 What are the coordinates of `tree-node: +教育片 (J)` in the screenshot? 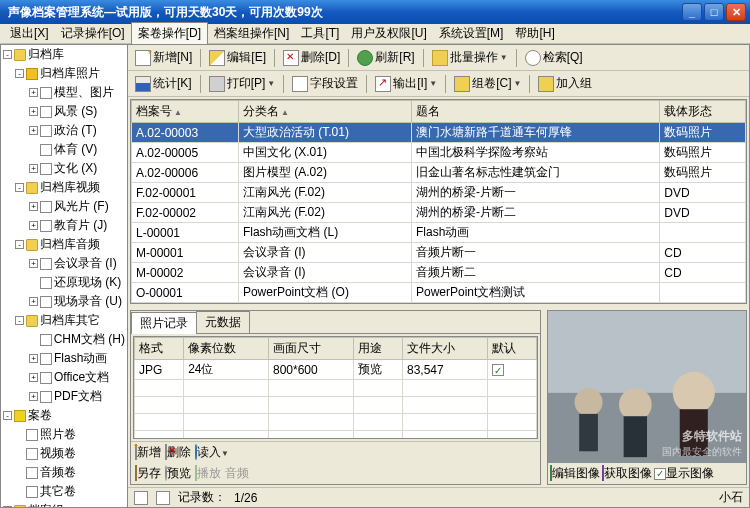 It's located at (64, 226).